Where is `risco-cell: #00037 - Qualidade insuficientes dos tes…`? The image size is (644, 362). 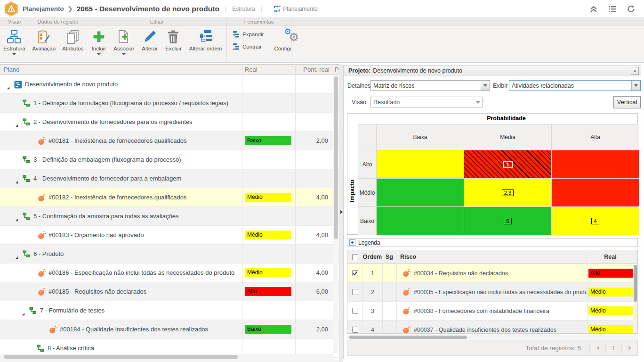 risco-cell: #00037 - Qualidade insuficientes dos tes… is located at coordinates (491, 327).